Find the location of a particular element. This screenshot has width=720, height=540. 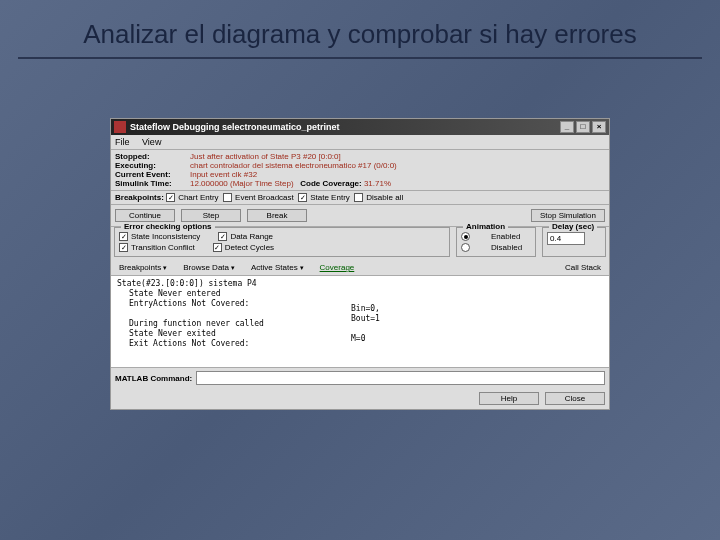

animation-enabled-label: Enabled is located at coordinates (506, 236).